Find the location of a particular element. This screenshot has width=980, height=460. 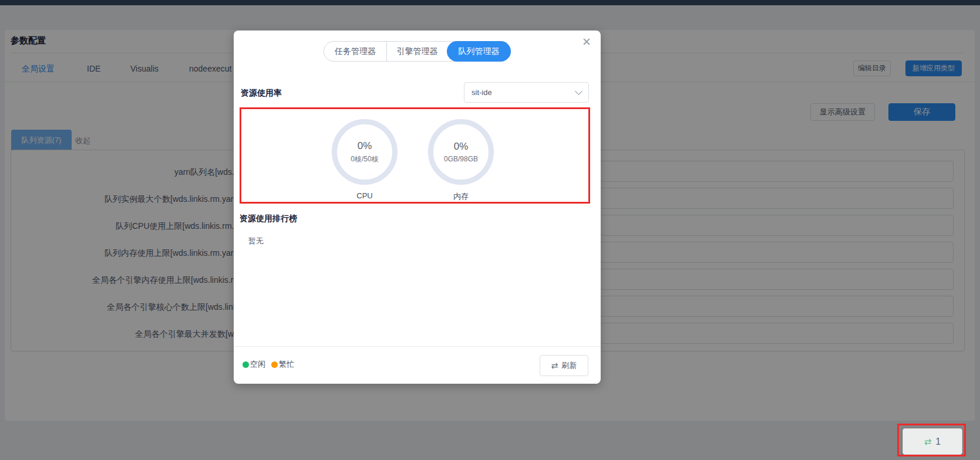

memory-gauge-label: 内存 is located at coordinates (461, 197).